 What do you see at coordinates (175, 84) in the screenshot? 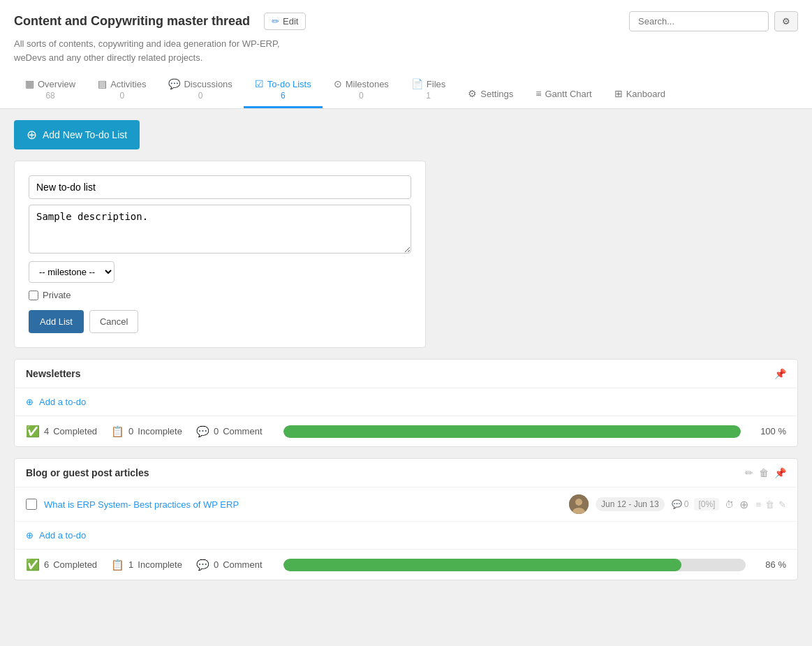
I see `discussions-icon: 💬` at bounding box center [175, 84].